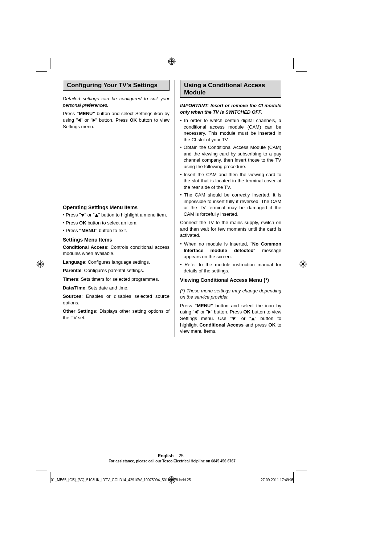  What do you see at coordinates (175, 208) in the screenshot?
I see `column-divider` at bounding box center [175, 208].